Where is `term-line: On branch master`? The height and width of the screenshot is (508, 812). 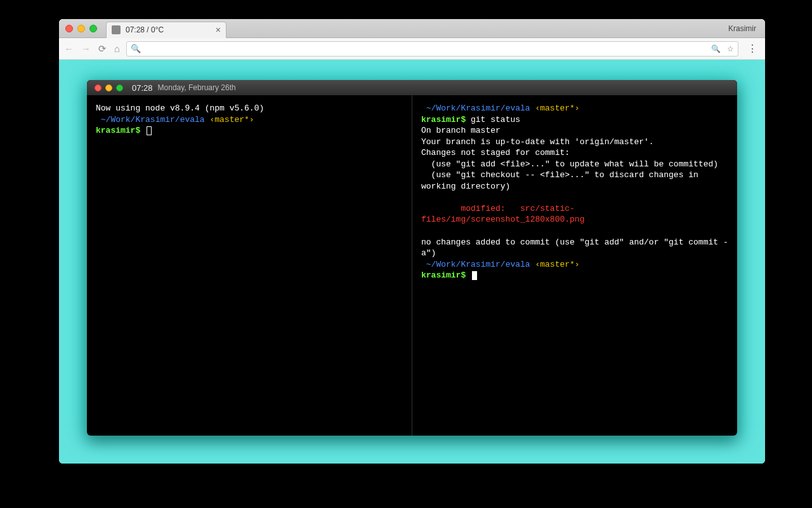
term-line: On branch master is located at coordinates (461, 131).